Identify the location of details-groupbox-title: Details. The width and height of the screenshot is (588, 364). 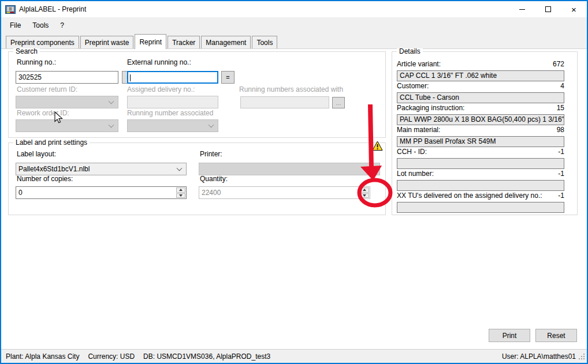
(410, 51).